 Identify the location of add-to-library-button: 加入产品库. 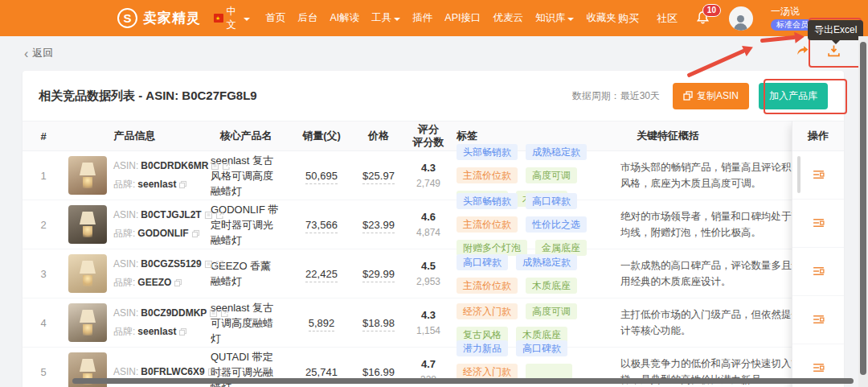
(793, 97).